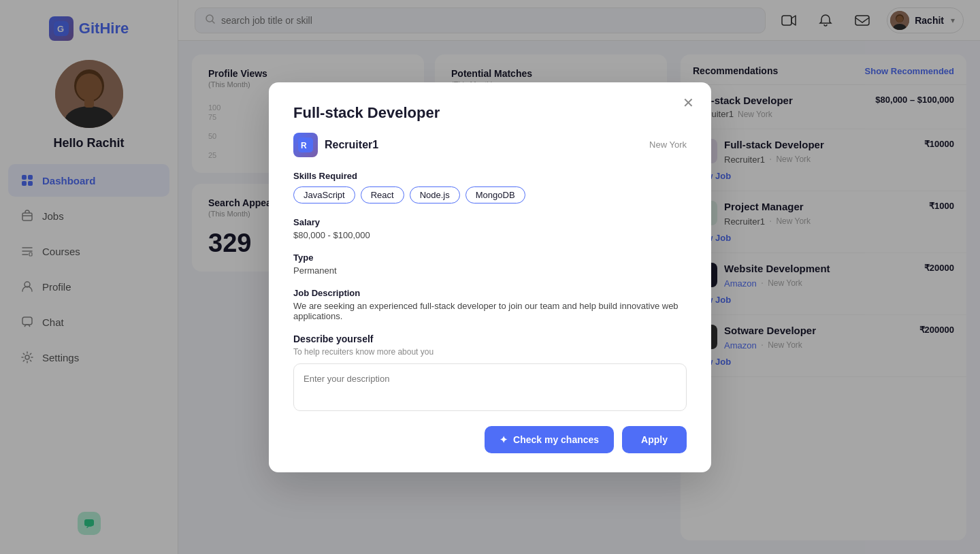 The width and height of the screenshot is (980, 554). I want to click on recruiter-name: Recruiter1, so click(351, 145).